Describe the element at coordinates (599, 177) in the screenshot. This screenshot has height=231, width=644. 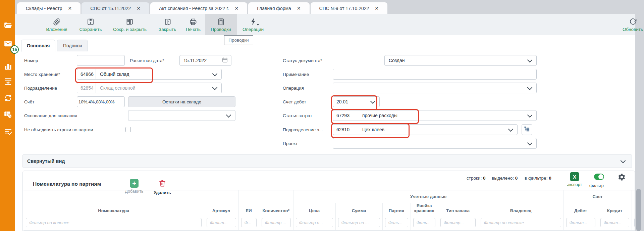
I see `filter-toggle` at that location.